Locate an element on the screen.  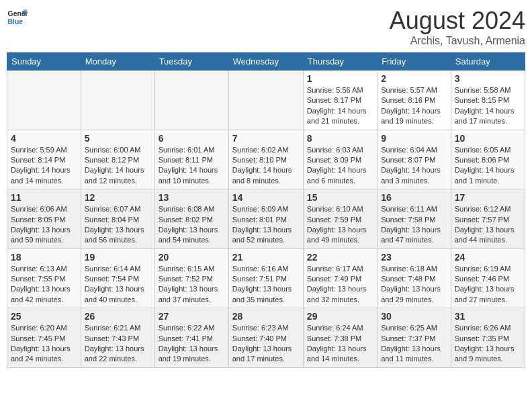
calendar-cell: 27Sunrise: 6:22 AM Sunset: 7:41 PM Dayli… is located at coordinates (191, 338).